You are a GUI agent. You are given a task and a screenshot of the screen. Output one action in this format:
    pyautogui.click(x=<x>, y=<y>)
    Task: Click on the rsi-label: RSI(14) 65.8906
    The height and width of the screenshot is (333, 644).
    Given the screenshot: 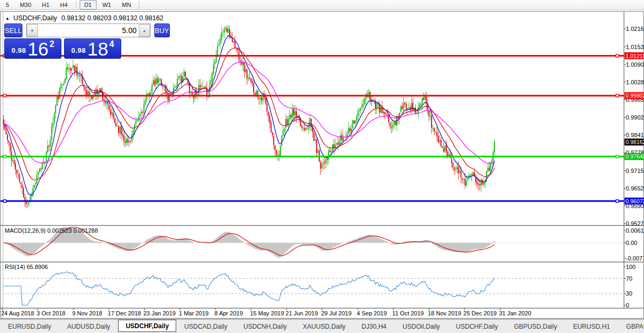 What is the action you would take?
    pyautogui.click(x=27, y=267)
    